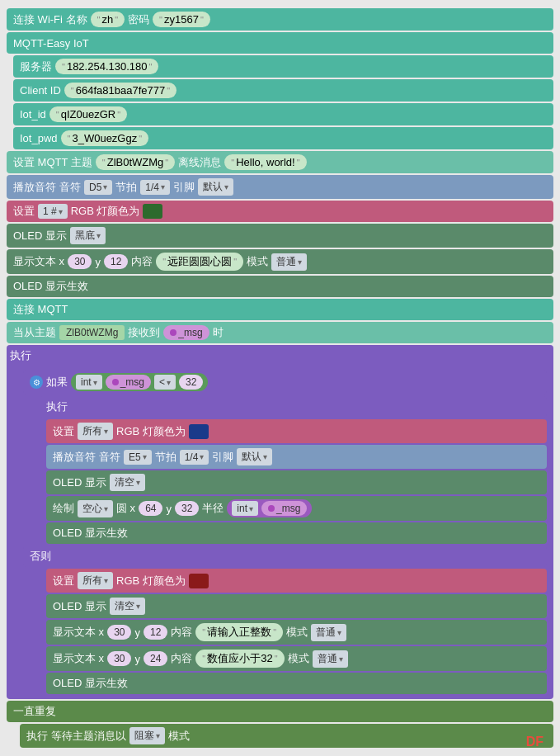 The width and height of the screenshot is (560, 756). Describe the element at coordinates (285, 556) in the screenshot. I see `else-label: 否则` at that location.